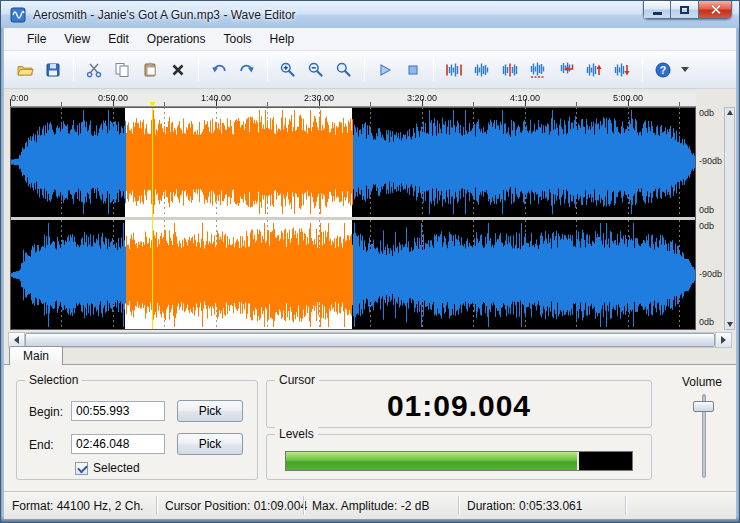 The width and height of the screenshot is (740, 523). Describe the element at coordinates (210, 411) in the screenshot. I see `pick-begin-button: Pick` at that location.